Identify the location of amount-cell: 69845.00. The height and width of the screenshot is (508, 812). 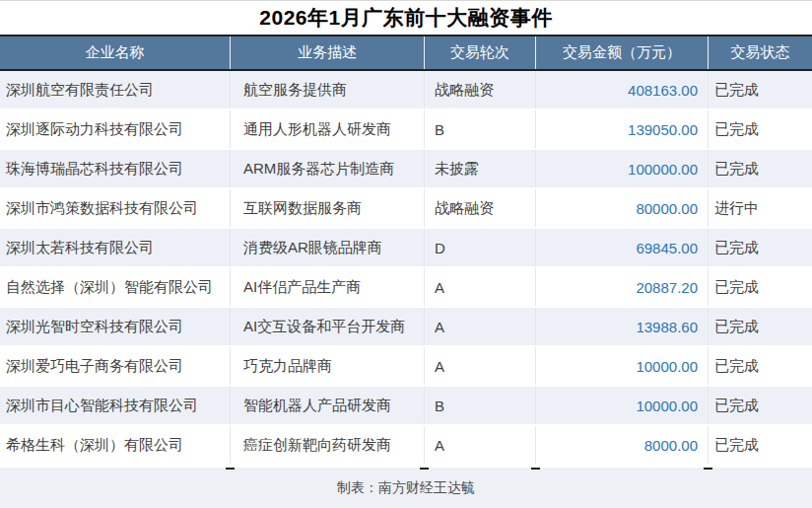
(621, 248).